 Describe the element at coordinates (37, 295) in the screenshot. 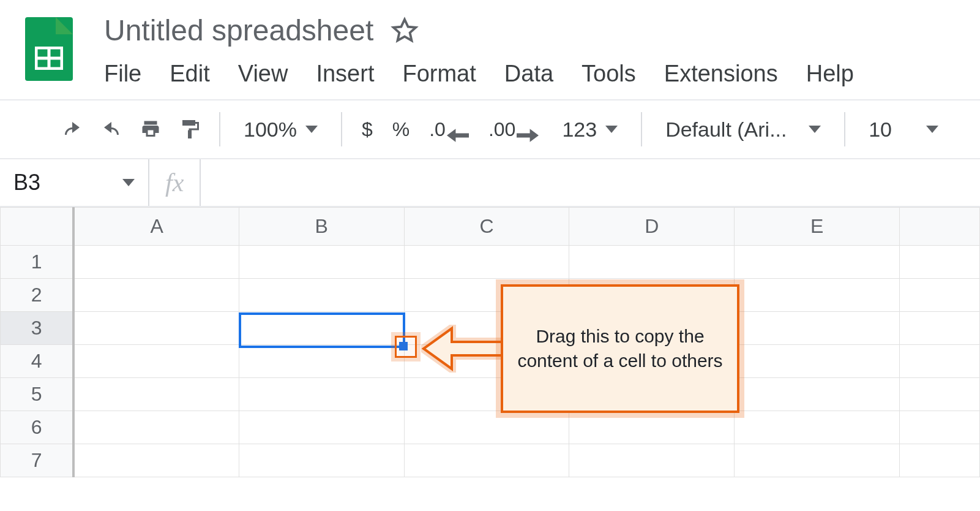

I see `row-header-2: 2` at that location.